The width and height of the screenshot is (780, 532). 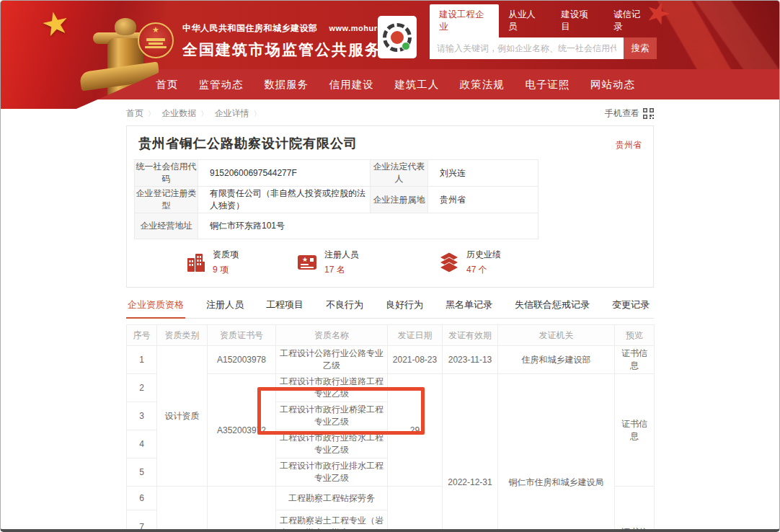 What do you see at coordinates (242, 336) in the screenshot?
I see `col-cert-no: 资质证书号` at bounding box center [242, 336].